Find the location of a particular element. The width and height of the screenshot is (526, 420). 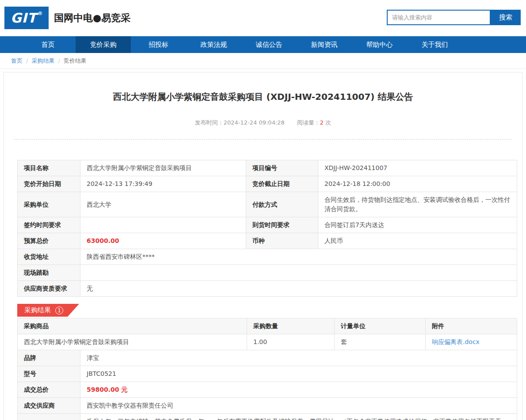

table-row: 竞价开始日期 2024-12-13 17:39:49 竞价截止日期 2024-1… is located at coordinates (267, 184).